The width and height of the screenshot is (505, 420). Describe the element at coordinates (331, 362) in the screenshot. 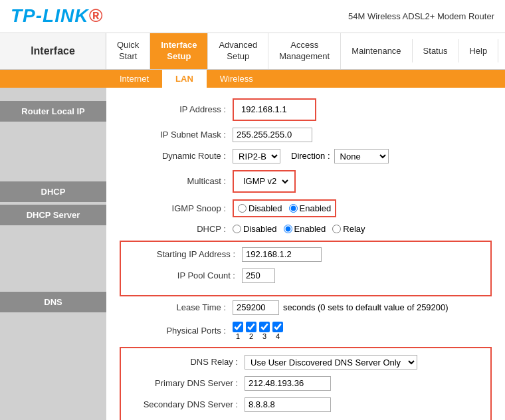

I see `dns-relay-select: Use User Discovered DNS Server Only Use …` at that location.